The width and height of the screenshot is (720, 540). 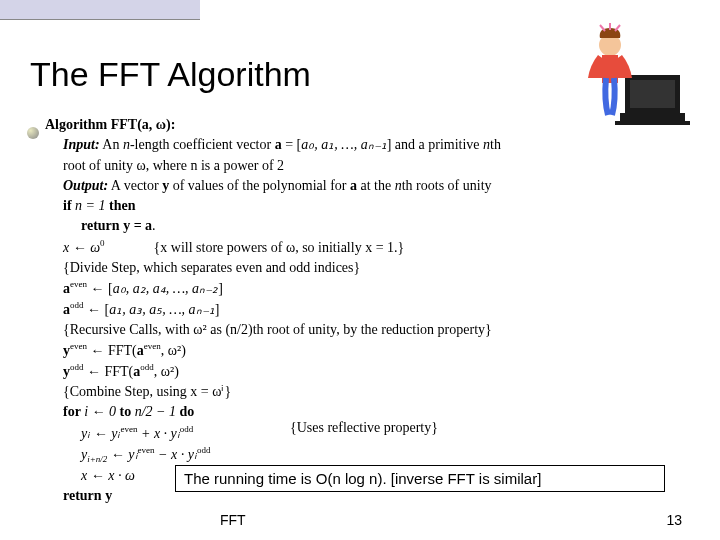 What do you see at coordinates (674, 520) in the screenshot?
I see `slide-number: 13` at bounding box center [674, 520].